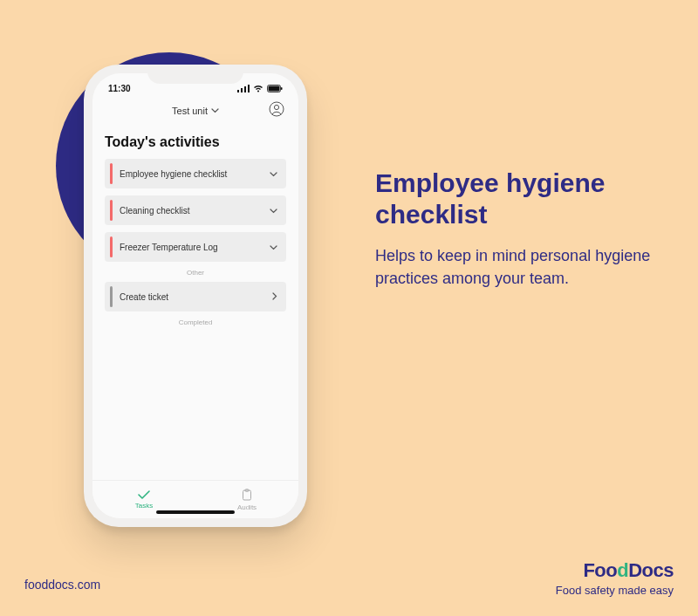  I want to click on profile-icon, so click(277, 109).